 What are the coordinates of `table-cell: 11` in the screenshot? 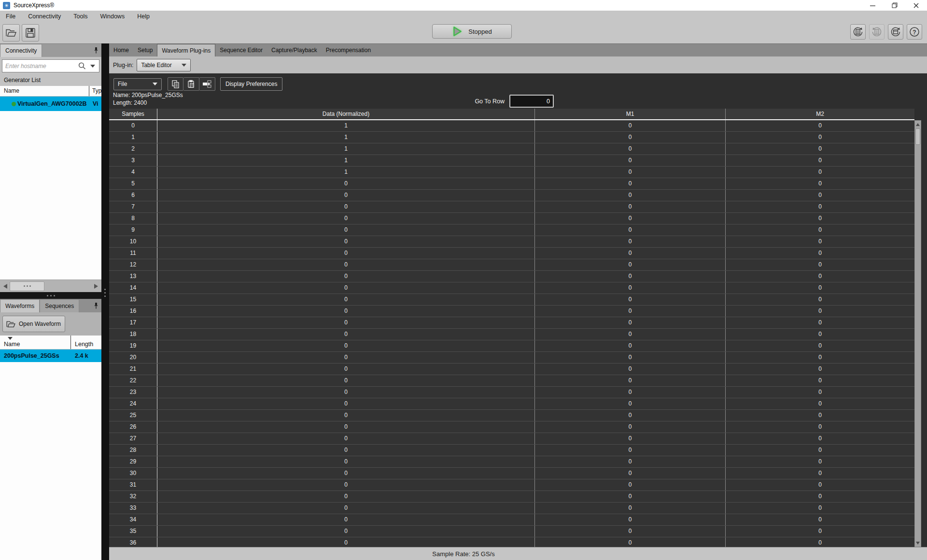 It's located at (133, 253).